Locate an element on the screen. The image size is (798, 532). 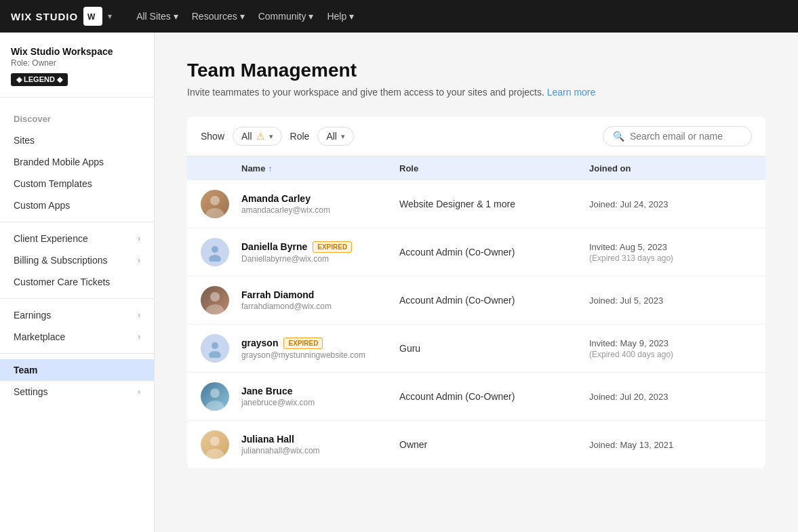
member-joined: Joined: May 13, 2021 is located at coordinates (671, 445).